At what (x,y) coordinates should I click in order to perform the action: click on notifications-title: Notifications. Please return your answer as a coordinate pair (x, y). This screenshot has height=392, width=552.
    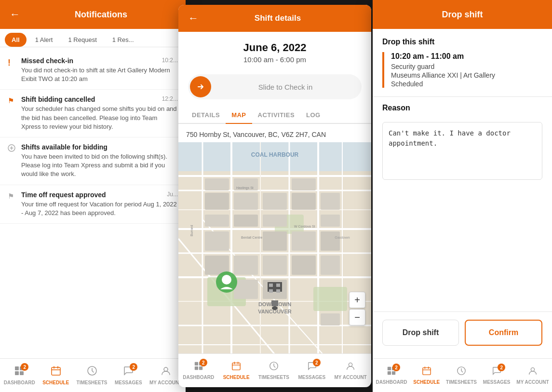
    Looking at the image, I should click on (101, 14).